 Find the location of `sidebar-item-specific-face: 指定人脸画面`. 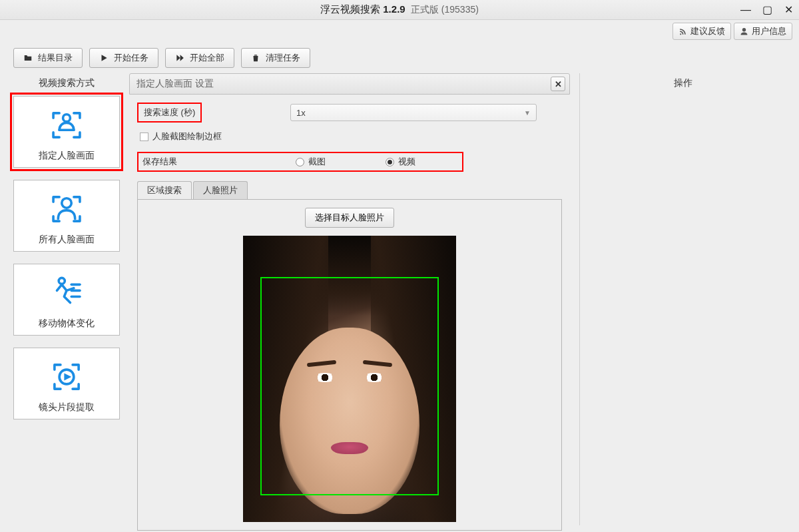

sidebar-item-specific-face: 指定人脸画面 is located at coordinates (67, 132).